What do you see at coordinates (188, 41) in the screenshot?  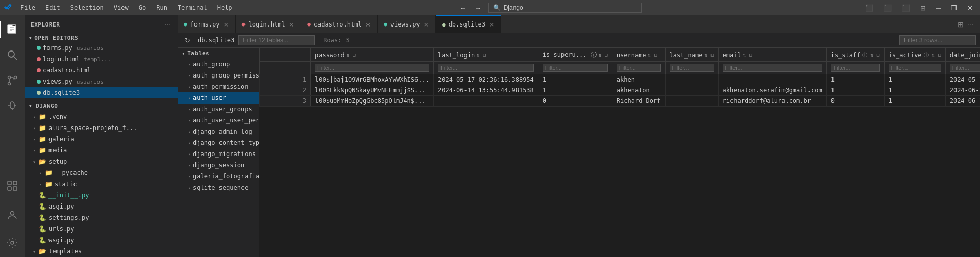 I see `refresh-button: ↻` at bounding box center [188, 41].